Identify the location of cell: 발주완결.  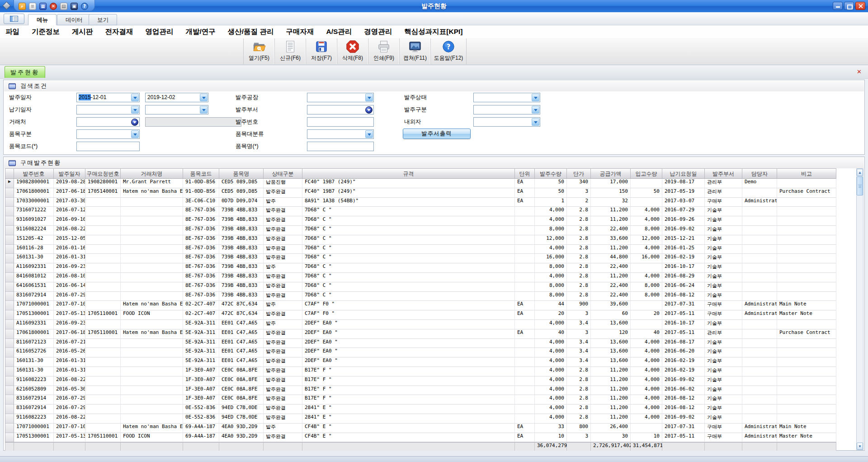
(283, 221).